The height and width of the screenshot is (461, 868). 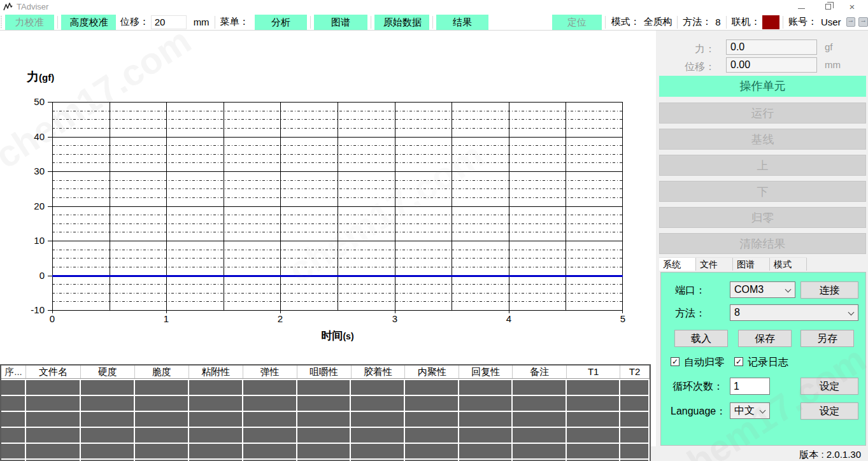 What do you see at coordinates (281, 22) in the screenshot?
I see `analyze-button: 分析` at bounding box center [281, 22].